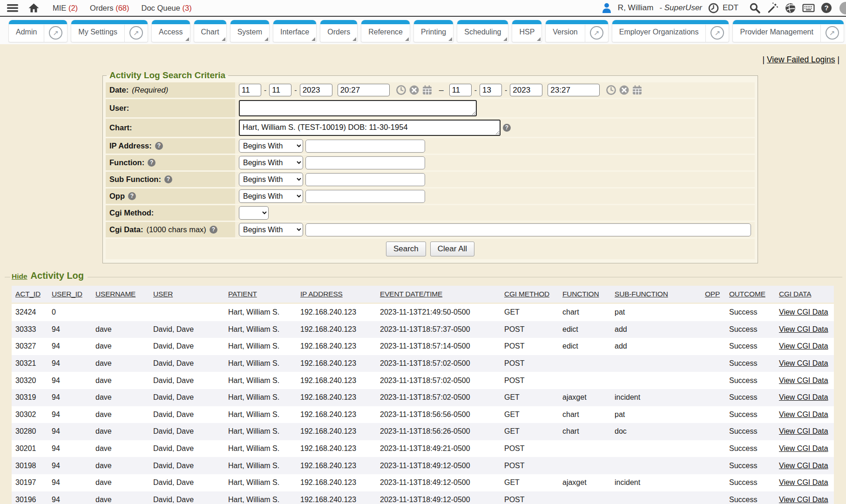 The image size is (846, 504). What do you see at coordinates (280, 90) in the screenshot?
I see `from-day-input` at bounding box center [280, 90].